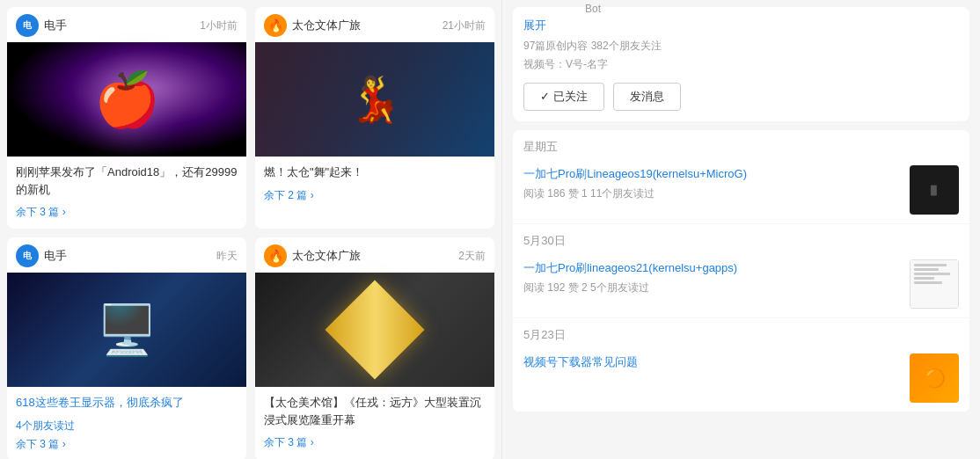  What do you see at coordinates (40, 212) in the screenshot?
I see `card-more-1: 余下 3 篇 ›` at bounding box center [40, 212].